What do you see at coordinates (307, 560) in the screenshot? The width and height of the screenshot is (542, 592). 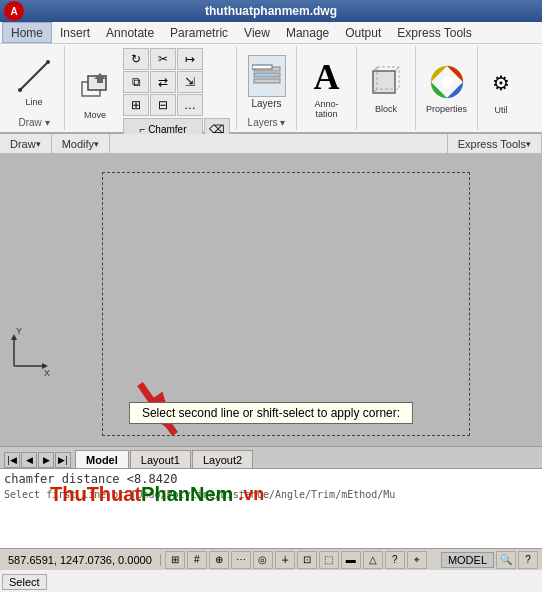 I see `ducs-icon: ⊡` at bounding box center [307, 560].